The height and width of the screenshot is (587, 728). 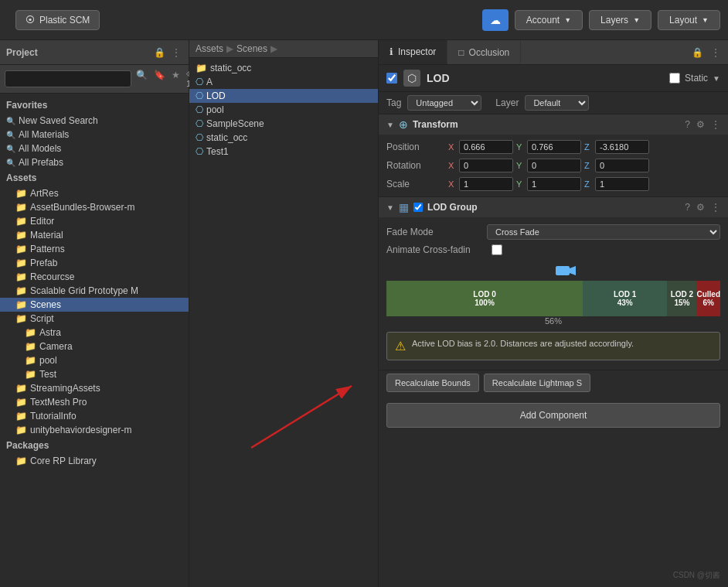 What do you see at coordinates (553, 294) in the screenshot?
I see `lod-group-body: Fade Mode Cross Fade Animate Cross-fadin` at bounding box center [553, 294].